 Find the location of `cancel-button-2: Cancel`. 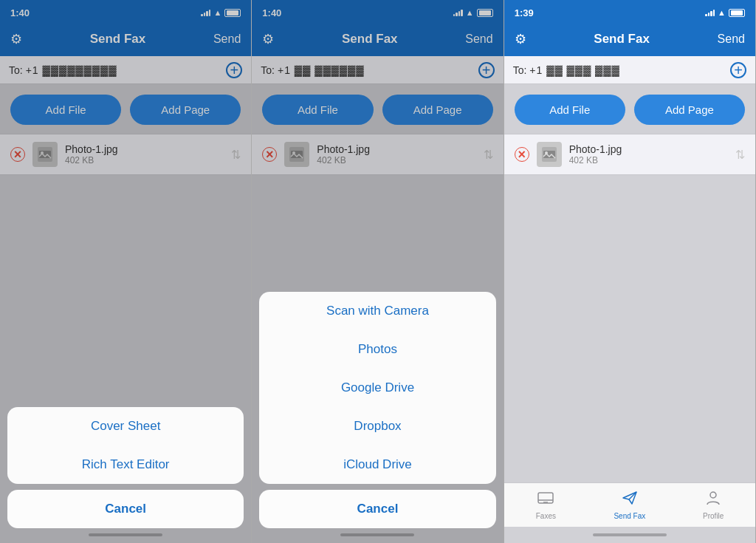

cancel-button-2: Cancel is located at coordinates (377, 509).